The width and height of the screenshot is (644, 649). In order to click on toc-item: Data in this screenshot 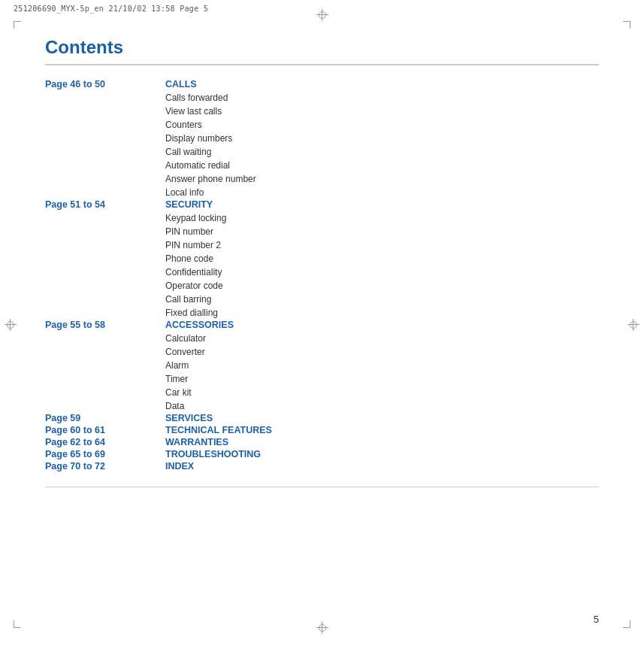, I will do `click(382, 406)`.